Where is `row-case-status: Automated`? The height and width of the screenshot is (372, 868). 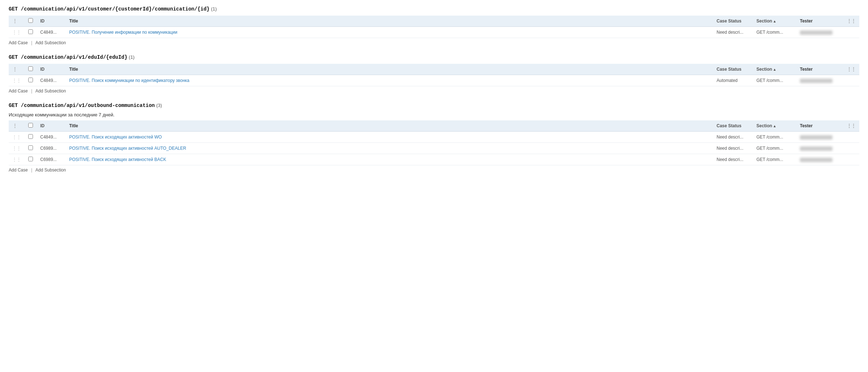
row-case-status: Automated is located at coordinates (733, 80).